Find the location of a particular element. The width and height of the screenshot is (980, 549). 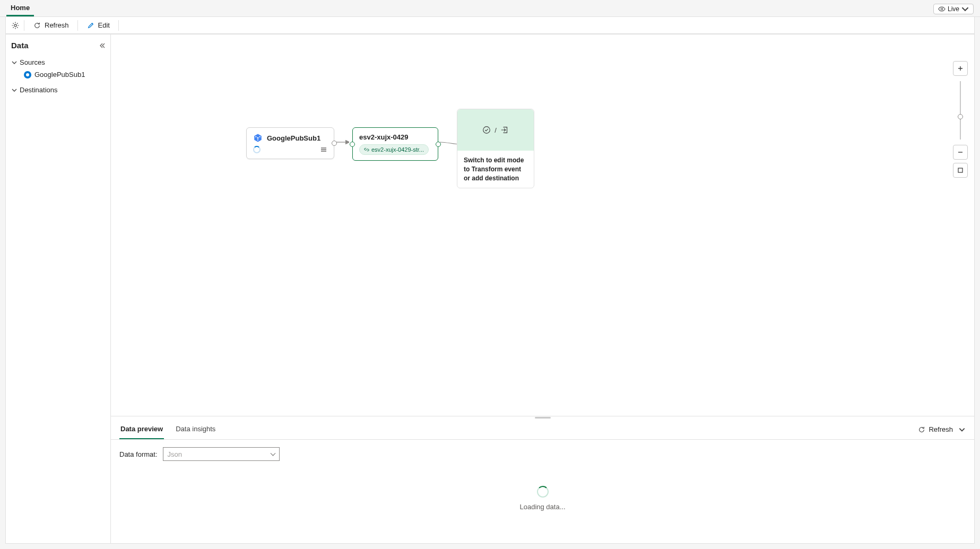

data-format-select: Json is located at coordinates (221, 454).